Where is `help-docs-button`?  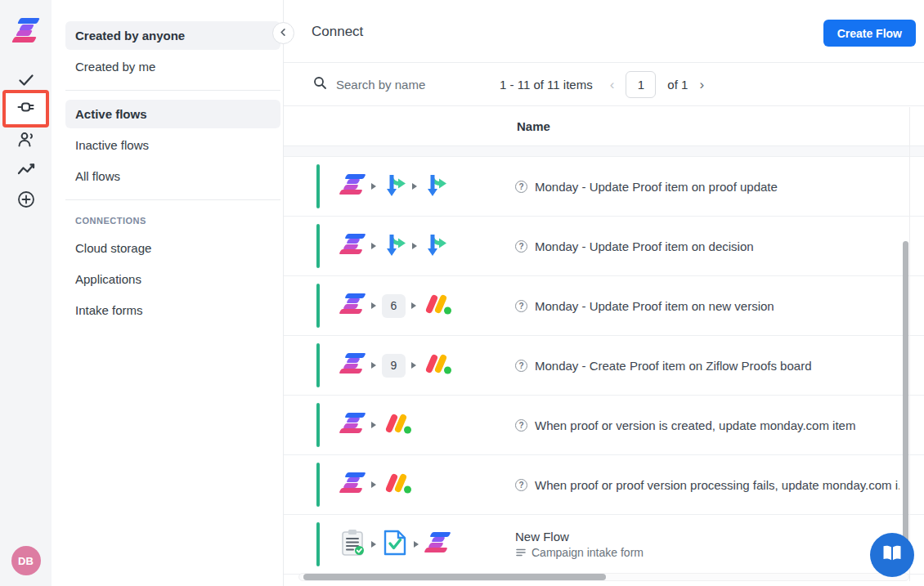 help-docs-button is located at coordinates (892, 555).